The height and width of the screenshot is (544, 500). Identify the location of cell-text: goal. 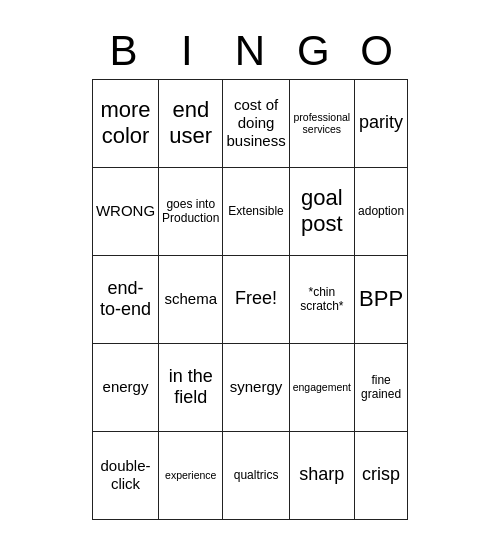
(322, 198).